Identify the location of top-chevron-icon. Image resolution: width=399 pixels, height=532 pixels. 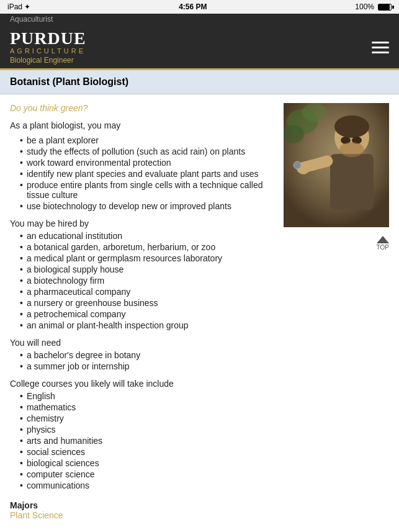
(383, 240).